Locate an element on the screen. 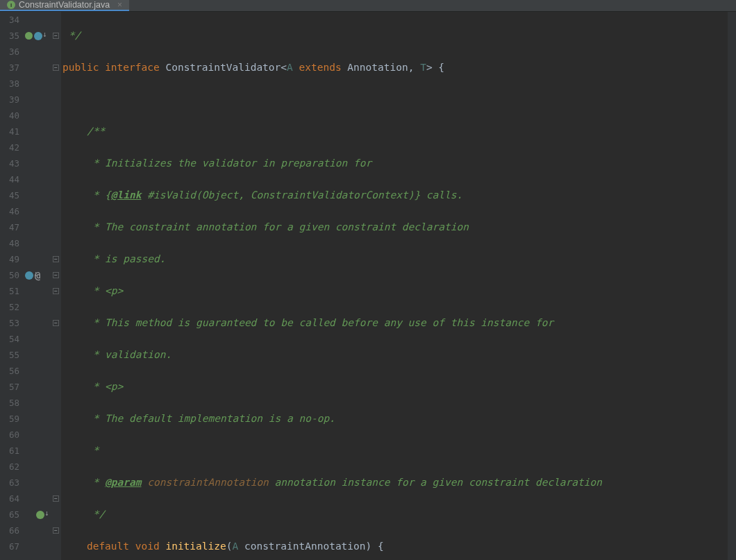  gutter-marks: @ is located at coordinates (37, 286).